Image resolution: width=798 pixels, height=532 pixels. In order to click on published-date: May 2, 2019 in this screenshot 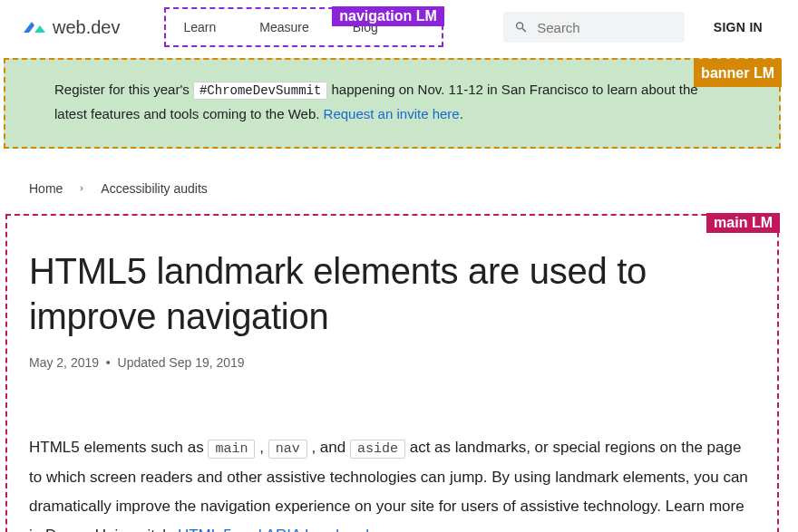, I will do `click(63, 363)`.